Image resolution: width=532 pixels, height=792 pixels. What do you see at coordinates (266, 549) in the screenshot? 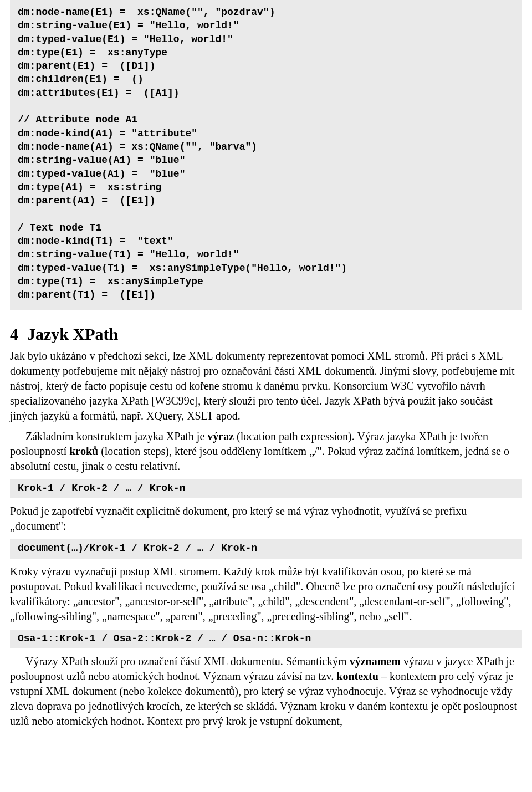
I see `code-block-3: document(…)/Krok-1 / Krok-2 / … / Krok-n` at bounding box center [266, 549].